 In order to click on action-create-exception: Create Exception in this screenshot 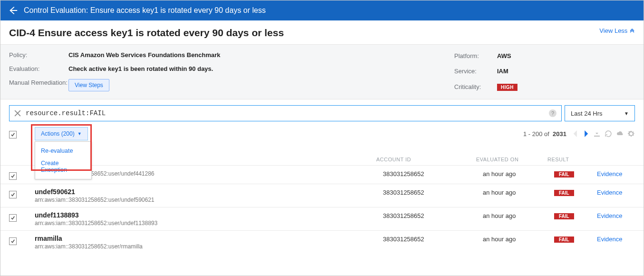, I will do `click(63, 167)`.